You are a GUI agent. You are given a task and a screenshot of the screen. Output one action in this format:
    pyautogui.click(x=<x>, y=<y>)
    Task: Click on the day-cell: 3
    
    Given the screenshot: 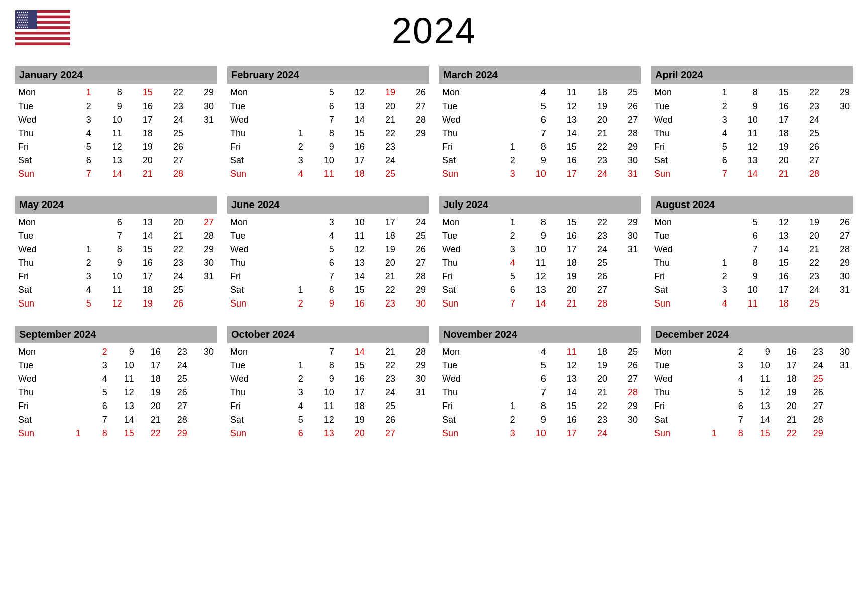 What is the action you would take?
    pyautogui.click(x=503, y=174)
    